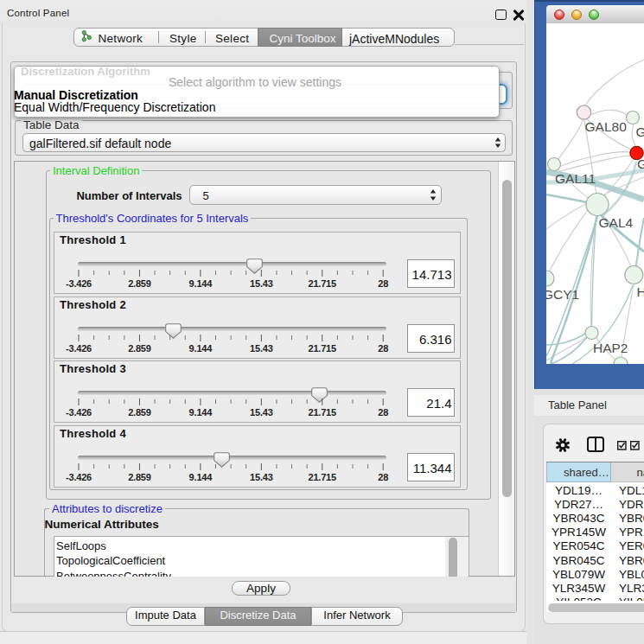 The height and width of the screenshot is (644, 644). I want to click on svg-text: G, so click(641, 164).